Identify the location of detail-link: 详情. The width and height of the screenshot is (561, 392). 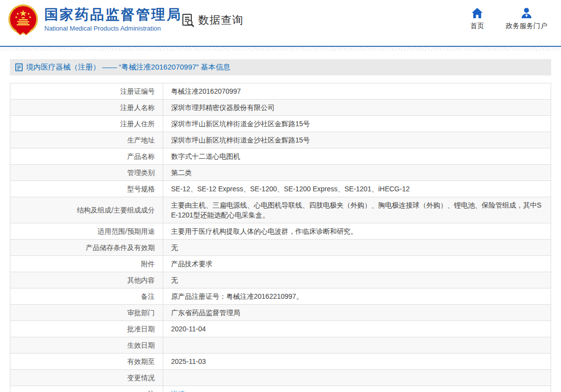
(178, 391).